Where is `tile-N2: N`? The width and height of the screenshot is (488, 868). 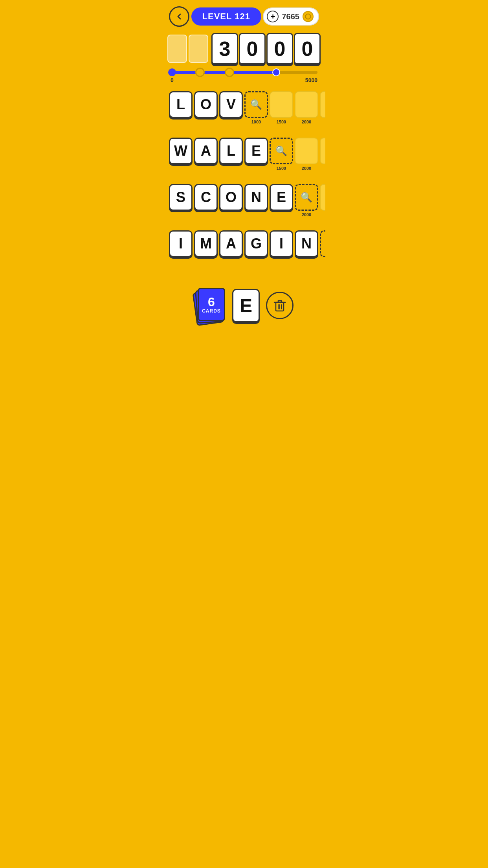 tile-N2: N is located at coordinates (306, 248).